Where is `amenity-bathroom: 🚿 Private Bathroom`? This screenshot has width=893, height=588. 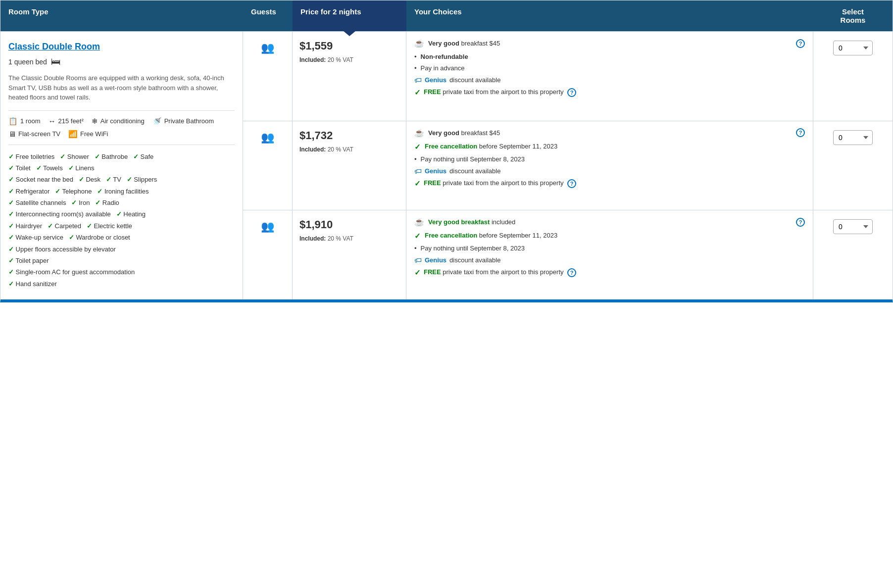 amenity-bathroom: 🚿 Private Bathroom is located at coordinates (183, 121).